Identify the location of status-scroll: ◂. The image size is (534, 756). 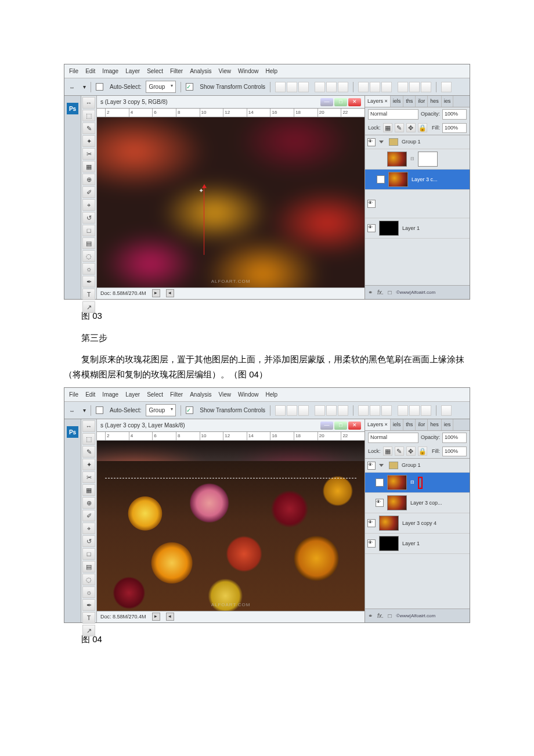
(170, 293).